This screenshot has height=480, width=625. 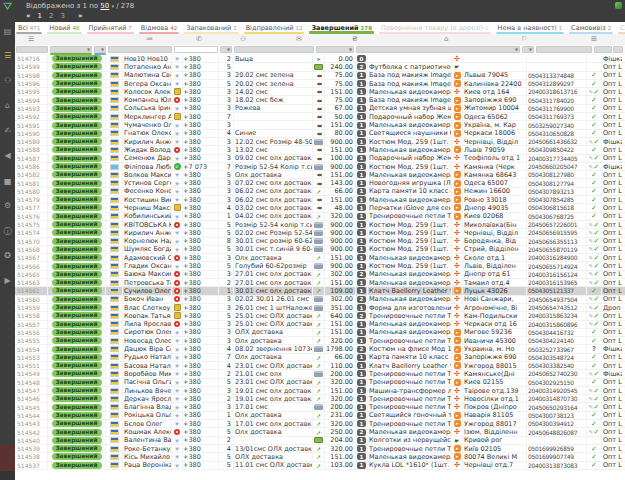 What do you see at coordinates (320, 84) in the screenshot?
I see `table-row: 514596ЗавершенийВегера Оксана✳+380520.02…` at bounding box center [320, 84].